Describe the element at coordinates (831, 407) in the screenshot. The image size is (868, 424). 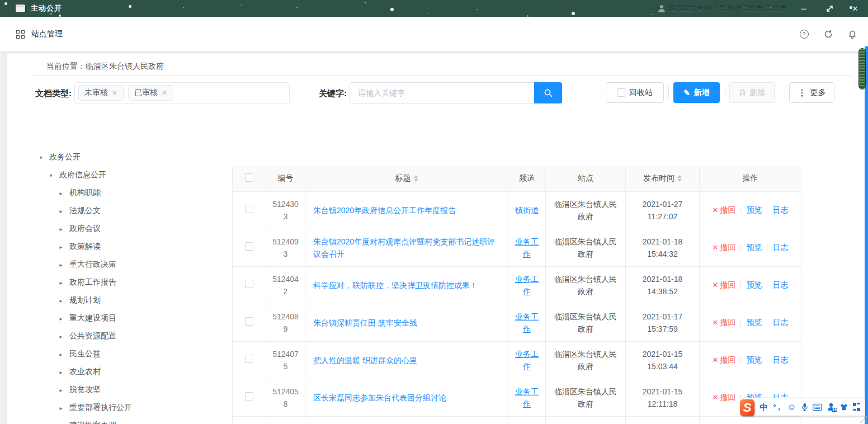
I see `ime-account-icon: 19` at that location.